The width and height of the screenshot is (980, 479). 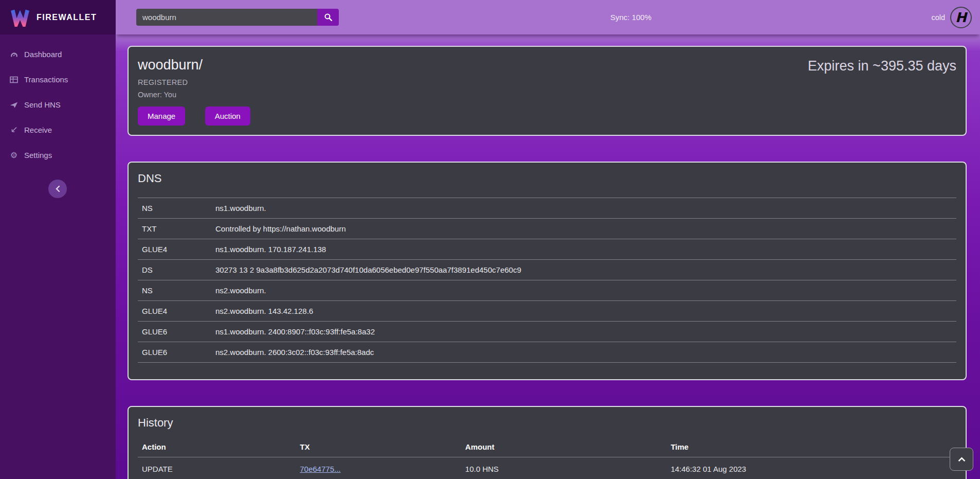 I want to click on dns-record-value: ns1.woodburn., so click(x=584, y=208).